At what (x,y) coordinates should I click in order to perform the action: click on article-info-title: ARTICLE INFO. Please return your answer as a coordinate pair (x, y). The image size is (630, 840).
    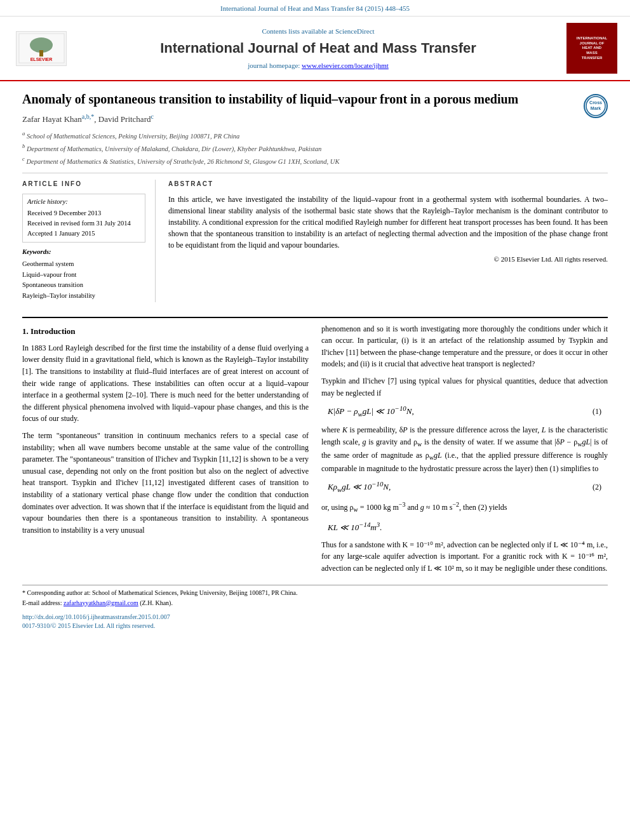
    Looking at the image, I should click on (84, 184).